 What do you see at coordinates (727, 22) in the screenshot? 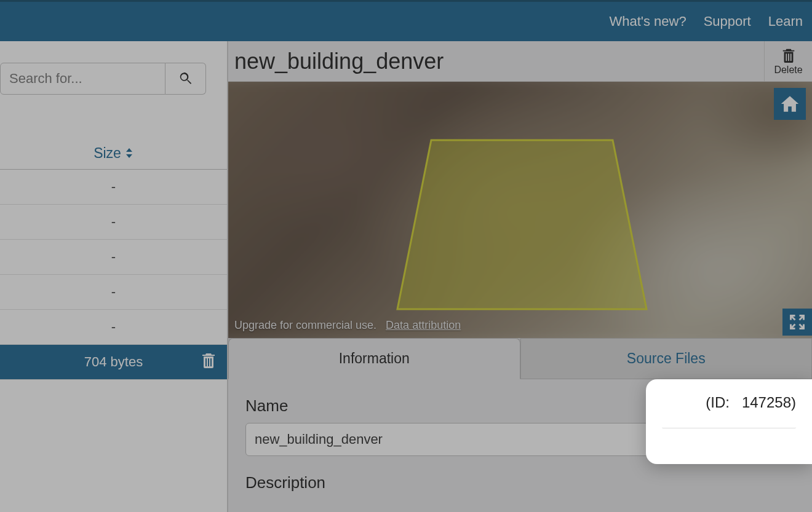
I see `nav-support: Support` at bounding box center [727, 22].